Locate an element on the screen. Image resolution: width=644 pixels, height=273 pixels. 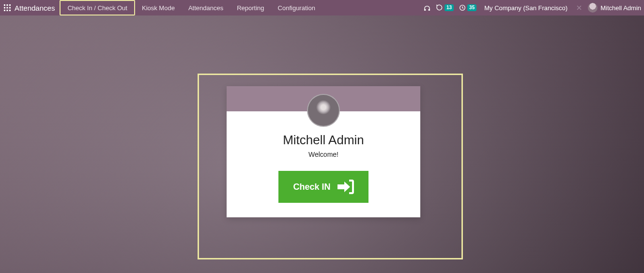
user-menu: Mitchell Admin is located at coordinates (614, 8).